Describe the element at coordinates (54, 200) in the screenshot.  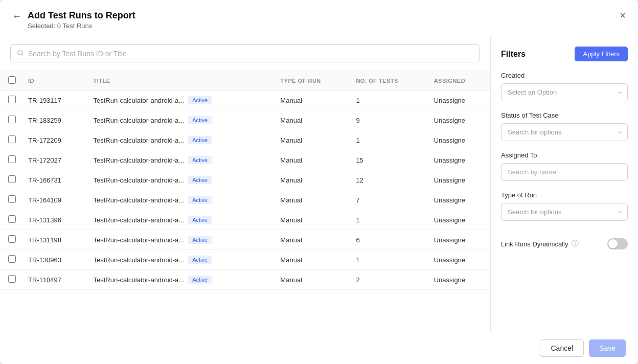
I see `row-id: TR-164109` at that location.